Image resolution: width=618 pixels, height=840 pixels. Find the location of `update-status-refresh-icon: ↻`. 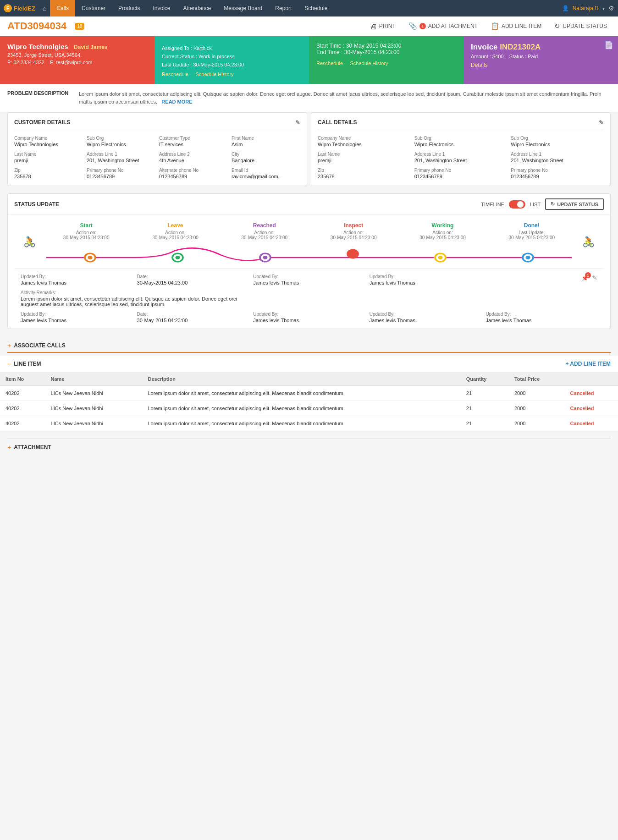

update-status-refresh-icon: ↻ is located at coordinates (553, 204).